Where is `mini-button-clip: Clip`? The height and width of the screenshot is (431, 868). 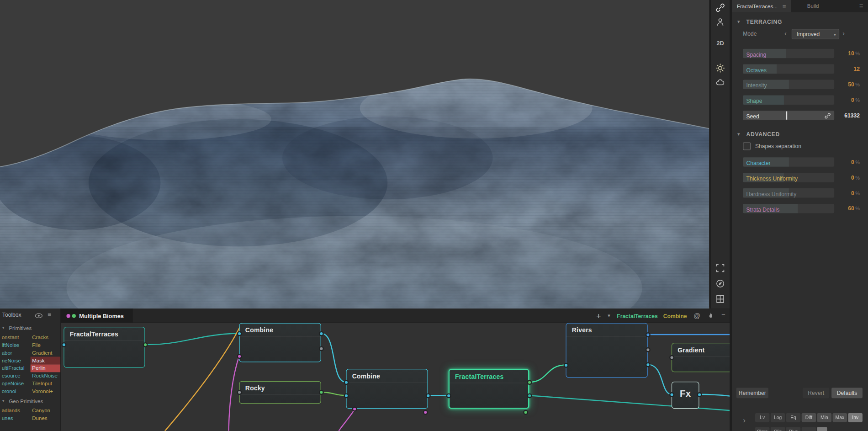
mini-button-clip: Clip is located at coordinates (778, 429).